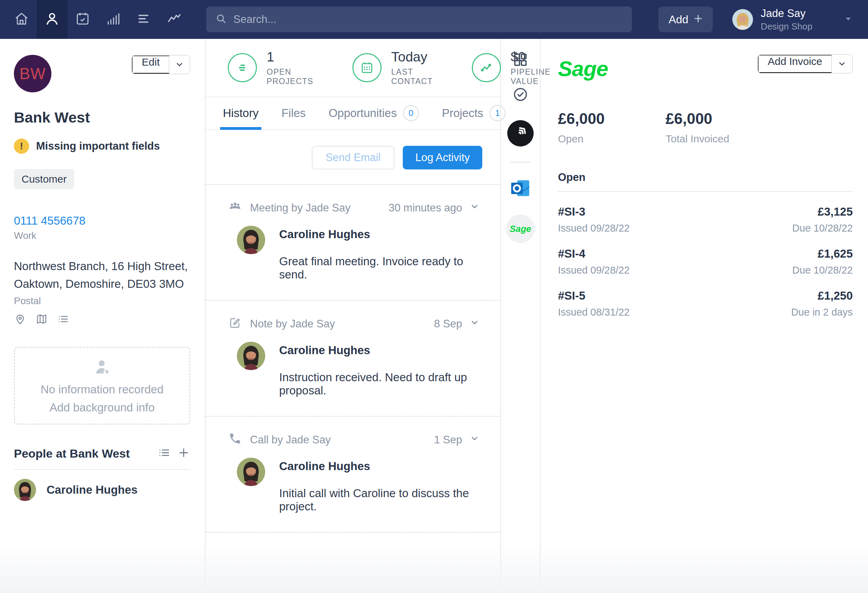  Describe the element at coordinates (379, 268) in the screenshot. I see `entry-message: Great final meeting. Invoice ready to se…` at that location.